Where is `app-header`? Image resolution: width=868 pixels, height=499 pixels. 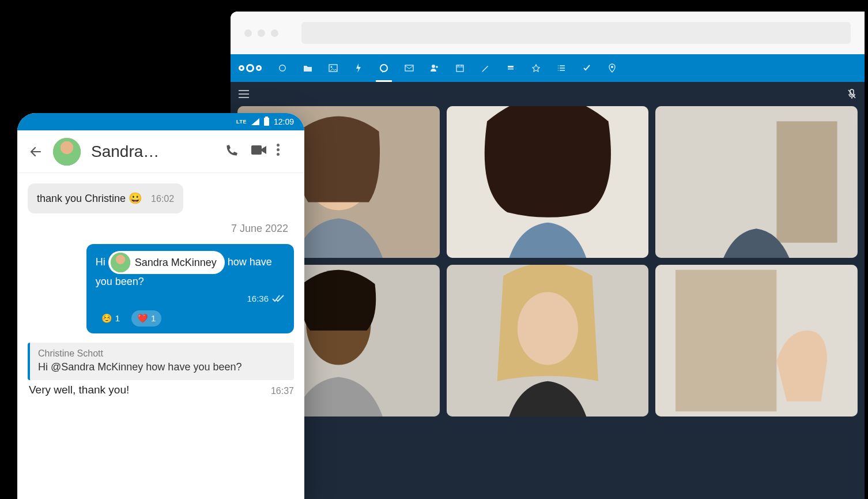 app-header is located at coordinates (548, 68).